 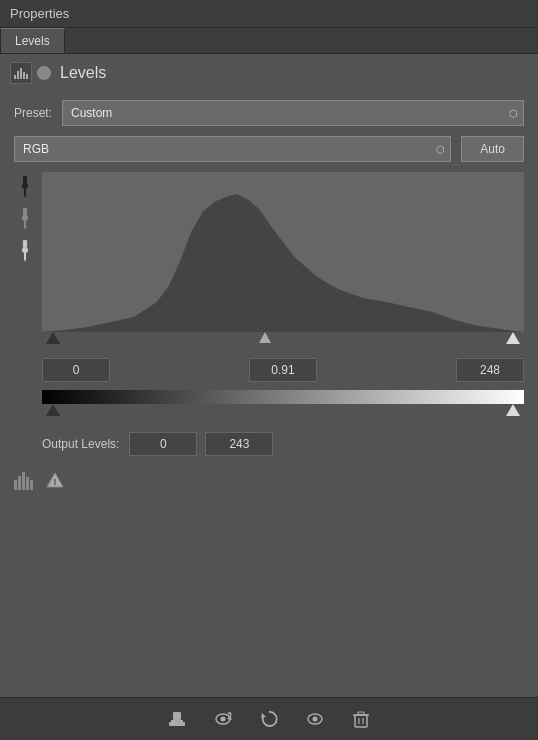 What do you see at coordinates (283, 414) in the screenshot?
I see `output-slider-track` at bounding box center [283, 414].